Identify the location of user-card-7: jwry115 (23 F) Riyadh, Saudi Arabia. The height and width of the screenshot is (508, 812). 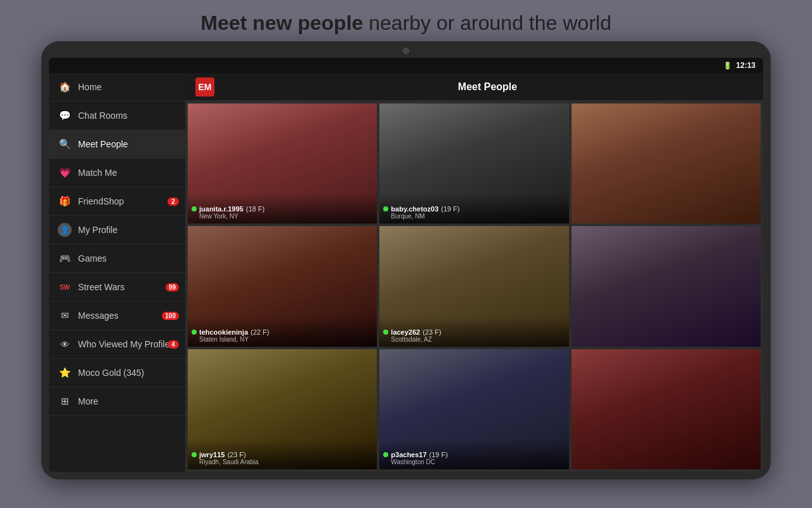
(282, 409).